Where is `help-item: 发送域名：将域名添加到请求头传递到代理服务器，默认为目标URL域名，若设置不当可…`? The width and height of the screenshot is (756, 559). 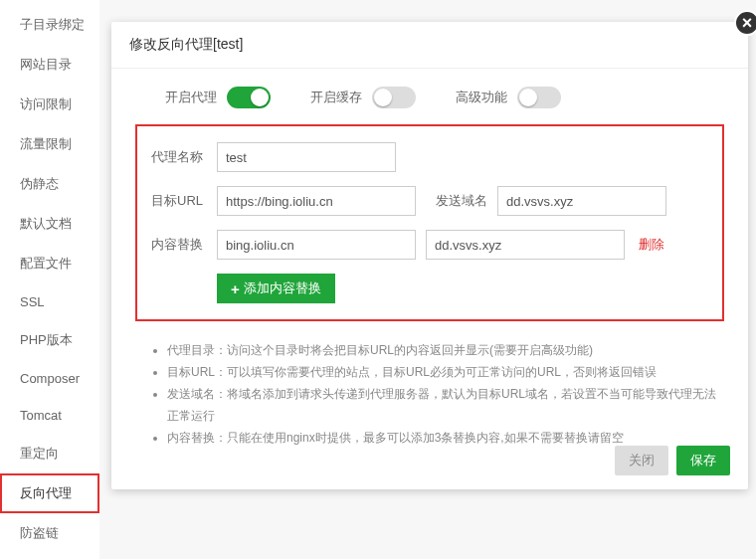 help-item: 发送域名：将域名添加到请求头传递到代理服务器，默认为目标URL域名，若设置不当可… is located at coordinates (446, 405).